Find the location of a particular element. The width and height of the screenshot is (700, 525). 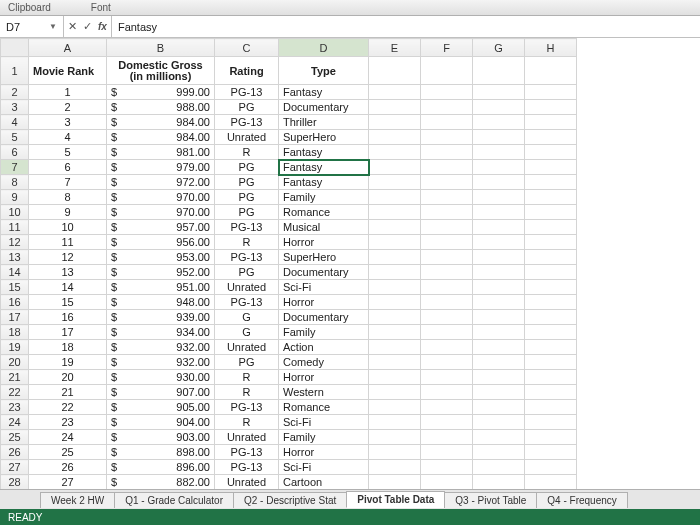

cell: Musical is located at coordinates (324, 228).